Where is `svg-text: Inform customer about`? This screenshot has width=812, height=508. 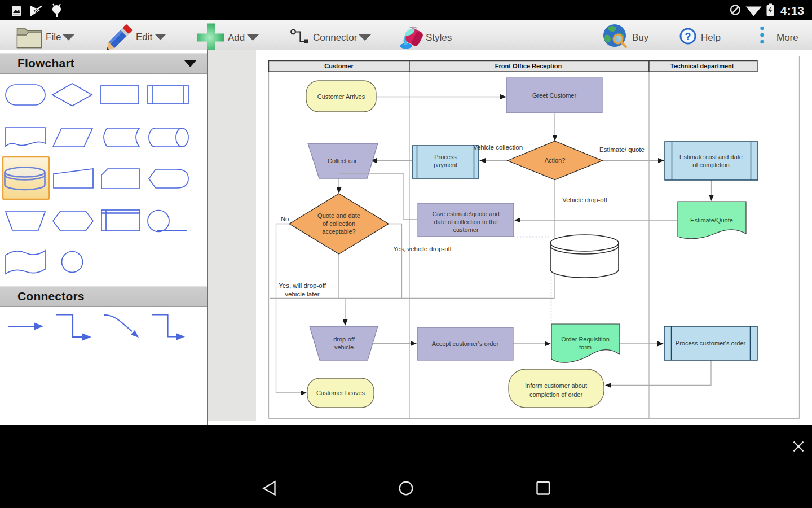 svg-text: Inform customer about is located at coordinates (556, 386).